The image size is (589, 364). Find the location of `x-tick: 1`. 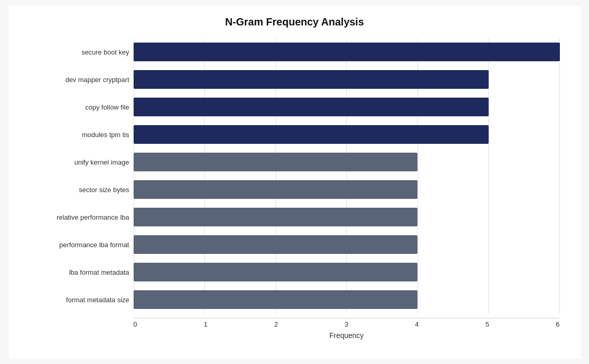

x-tick: 1 is located at coordinates (206, 324).